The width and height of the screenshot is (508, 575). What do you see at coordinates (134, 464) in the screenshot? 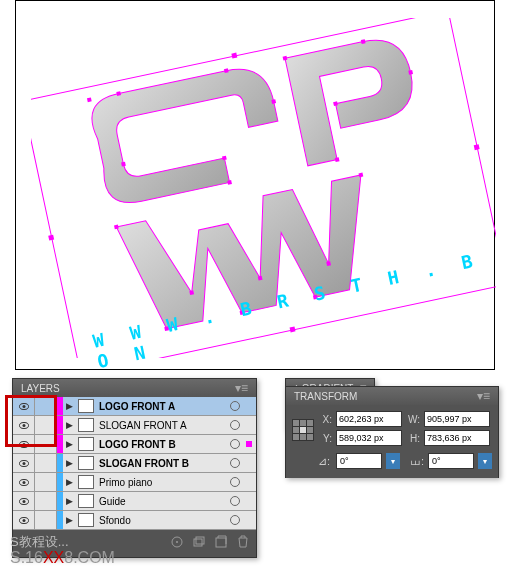
I see `layer-row: ▶ SLOGAN FRONT B` at bounding box center [134, 464].